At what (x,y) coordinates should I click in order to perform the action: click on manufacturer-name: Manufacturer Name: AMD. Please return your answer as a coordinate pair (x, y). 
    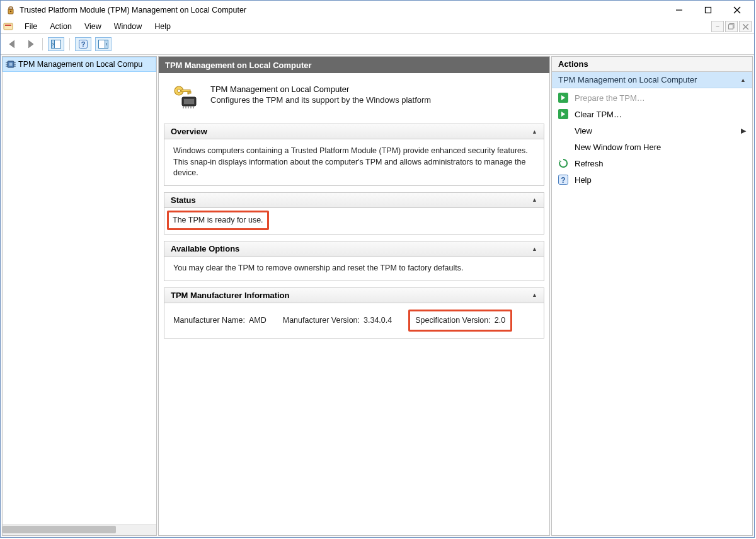
    Looking at the image, I should click on (220, 321).